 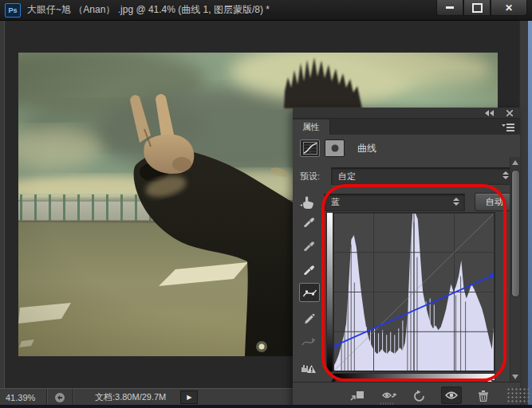 I want to click on arrow-right-icon: ▶, so click(x=189, y=397).